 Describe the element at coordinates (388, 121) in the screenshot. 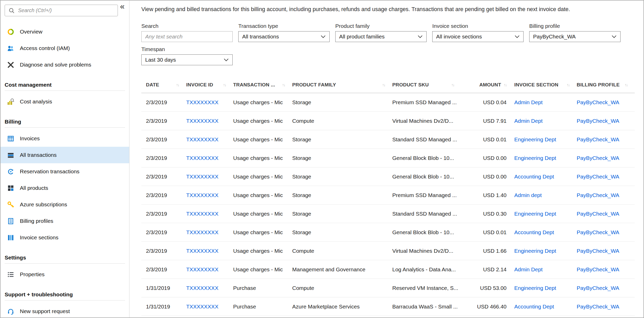

I see `table-row: 2/3/2019 TXXXXXXXX Usage charges - Mic C…` at that location.